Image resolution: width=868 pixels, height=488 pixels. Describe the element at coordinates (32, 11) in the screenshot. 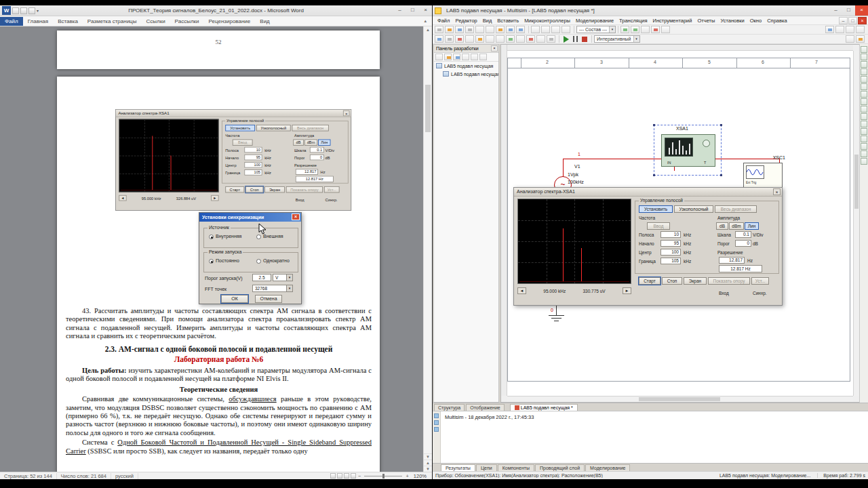

I see `redo-icon` at that location.